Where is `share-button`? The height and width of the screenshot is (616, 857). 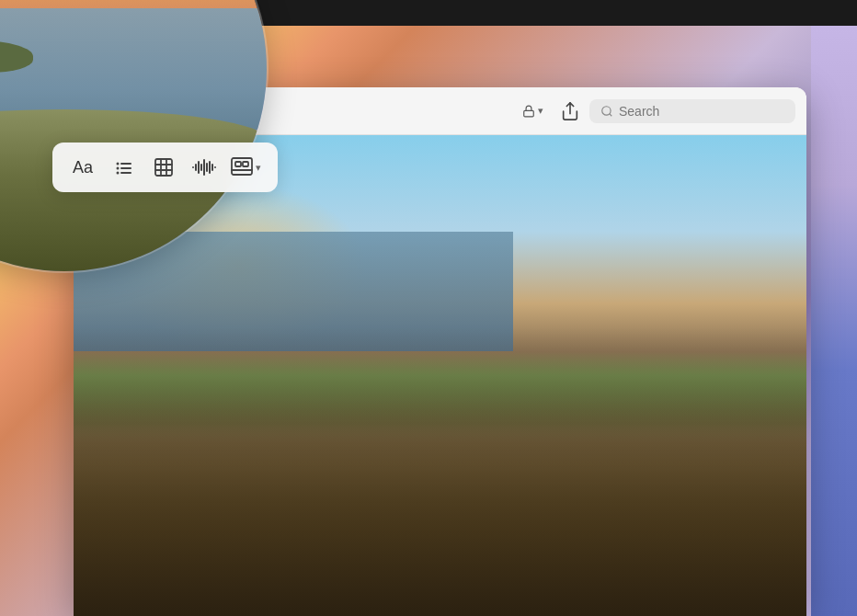
share-button is located at coordinates (570, 111).